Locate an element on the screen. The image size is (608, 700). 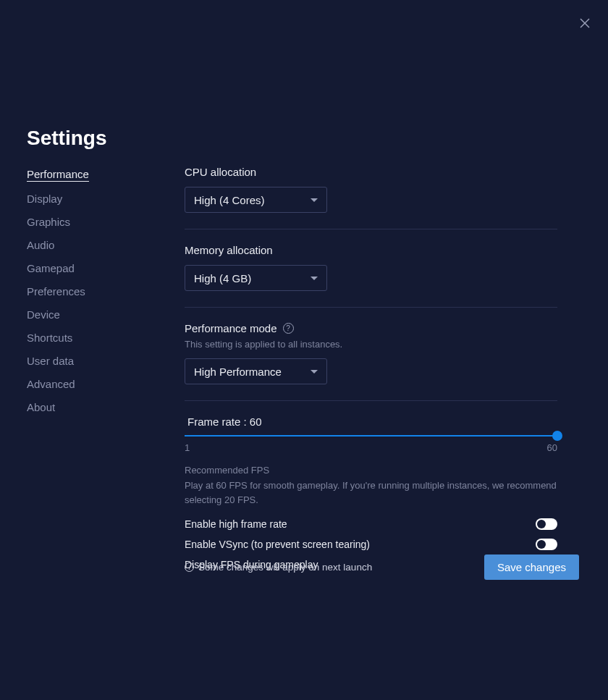
page-title: Settings is located at coordinates (67, 138).